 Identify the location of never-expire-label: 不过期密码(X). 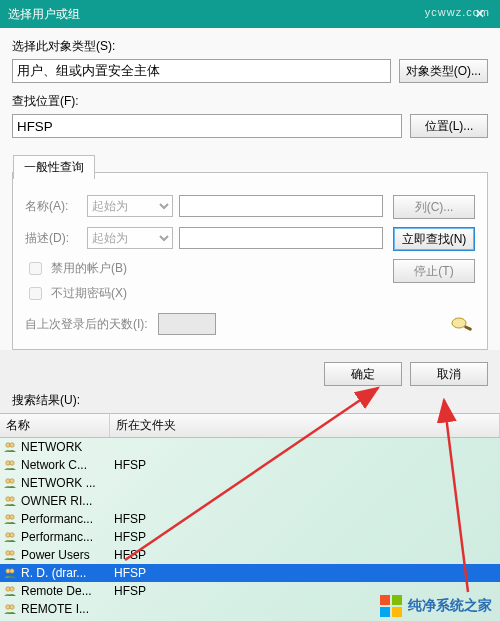
(89, 294).